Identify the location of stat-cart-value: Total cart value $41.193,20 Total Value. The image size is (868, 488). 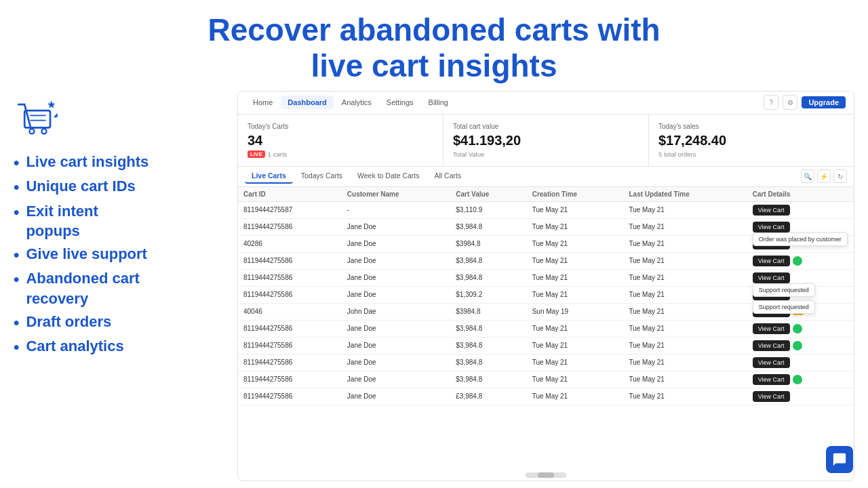
(547, 140).